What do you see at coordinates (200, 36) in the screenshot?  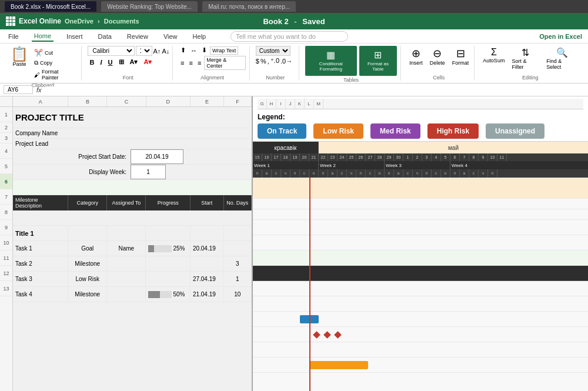 I see `menu-help: Help` at bounding box center [200, 36].